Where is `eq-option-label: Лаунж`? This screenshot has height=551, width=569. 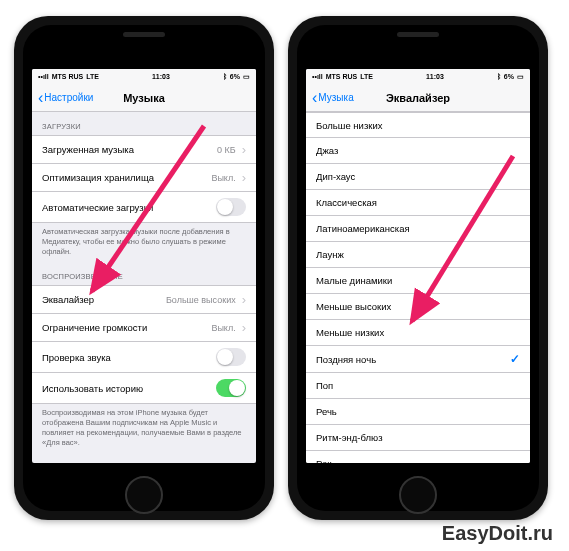
eq-option-label: Лаунж is located at coordinates (330, 254).